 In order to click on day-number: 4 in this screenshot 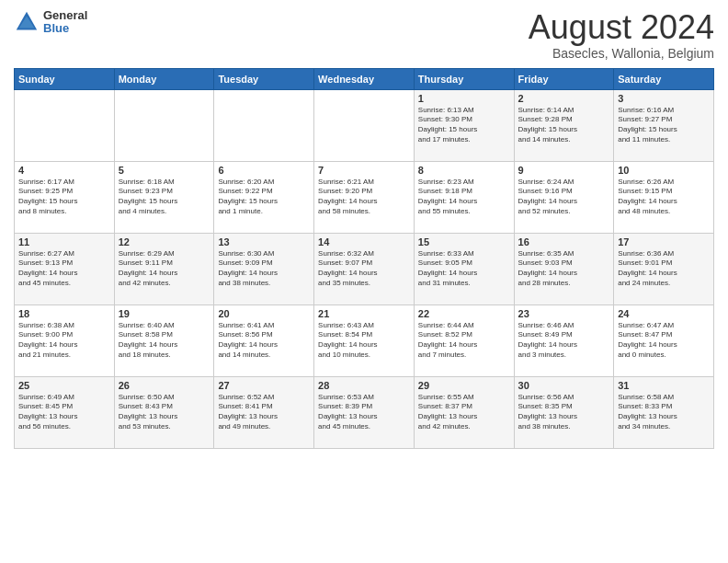, I will do `click(64, 170)`.